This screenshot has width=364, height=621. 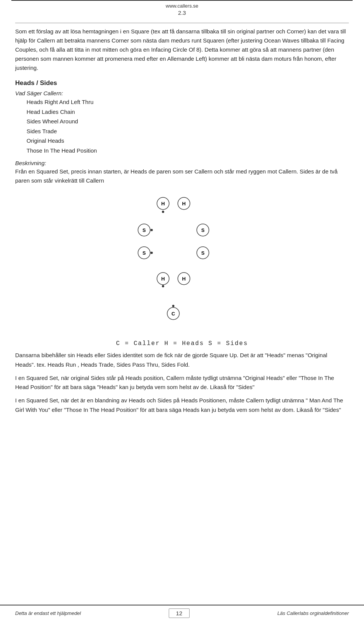 What do you see at coordinates (182, 83) in the screenshot?
I see `section-title: Heads / Sides` at bounding box center [182, 83].